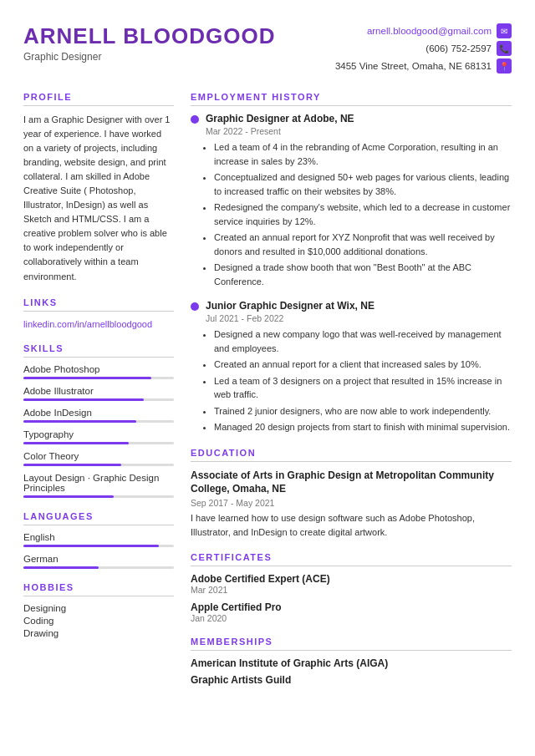 The image size is (535, 756). I want to click on skill-name: Color Theory, so click(99, 456).